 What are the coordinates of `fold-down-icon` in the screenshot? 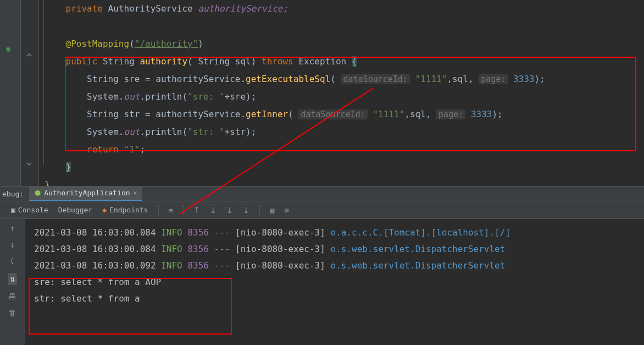 It's located at (29, 163).